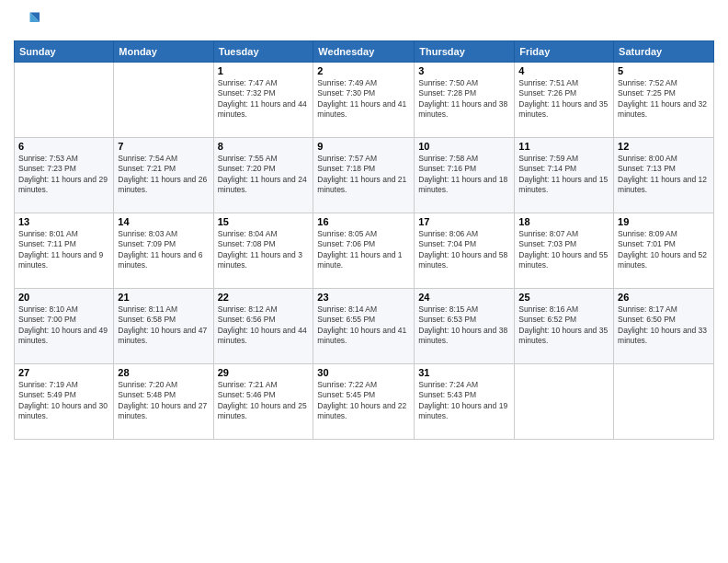  I want to click on calendar-week-4: 20Sunrise: 8:10 AM Sunset: 7:00 PM Dayli…, so click(364, 327).